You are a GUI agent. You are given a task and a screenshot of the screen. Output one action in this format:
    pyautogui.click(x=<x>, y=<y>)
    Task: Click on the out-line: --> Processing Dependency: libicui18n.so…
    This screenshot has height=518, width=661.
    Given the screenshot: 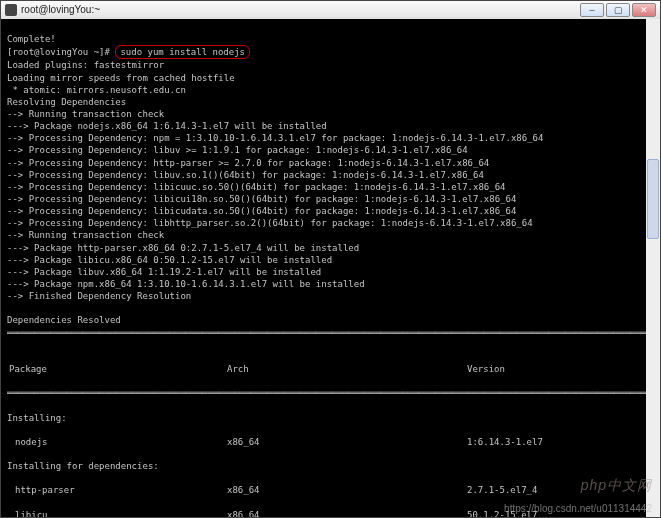 What is the action you would take?
    pyautogui.click(x=262, y=199)
    